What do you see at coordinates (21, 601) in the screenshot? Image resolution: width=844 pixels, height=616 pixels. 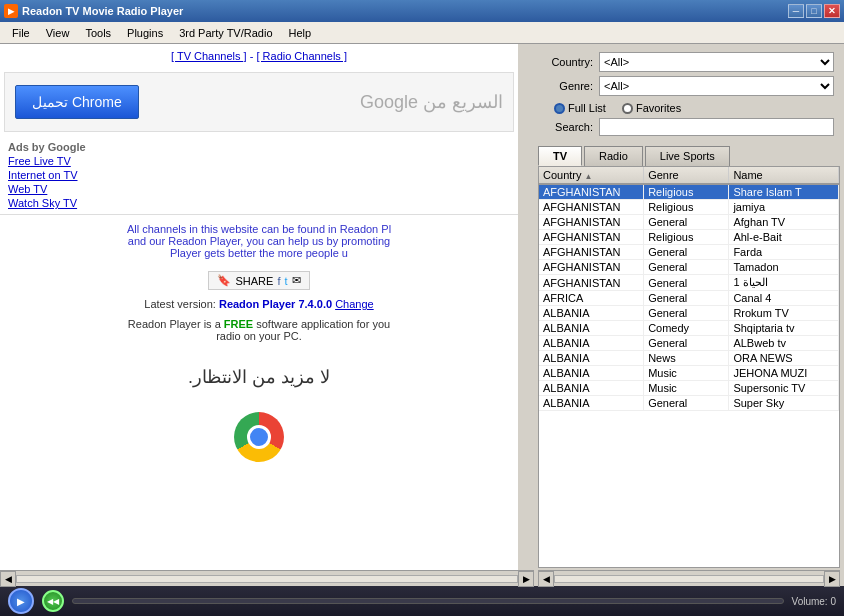 I see `play-button: ▶` at bounding box center [21, 601].